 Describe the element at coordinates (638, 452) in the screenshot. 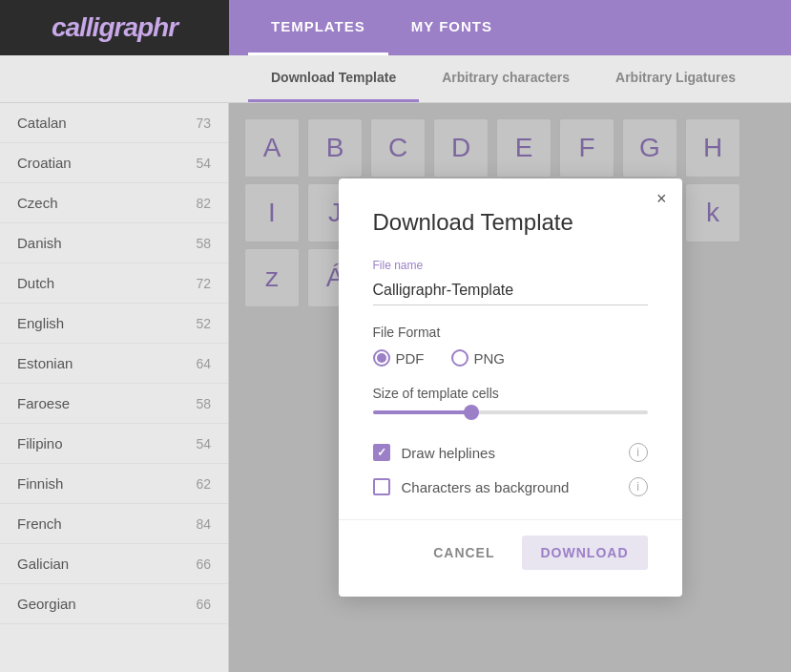

I see `info-icon-helplines: i` at that location.